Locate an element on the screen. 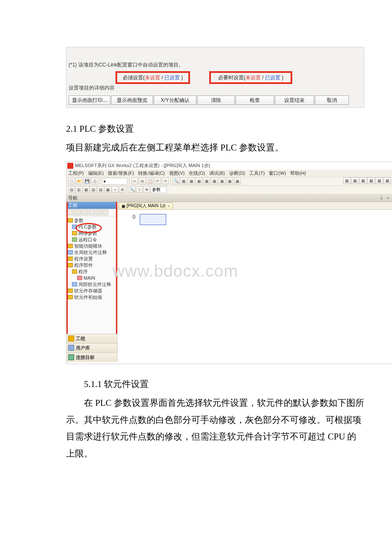  tree-item-local-comment: 局部软元件注释 is located at coordinates (92, 285).